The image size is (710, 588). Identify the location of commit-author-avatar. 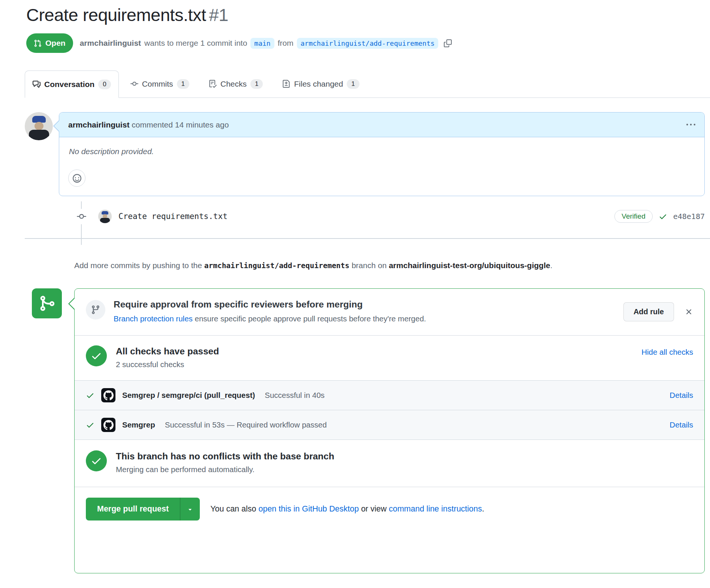
(105, 216).